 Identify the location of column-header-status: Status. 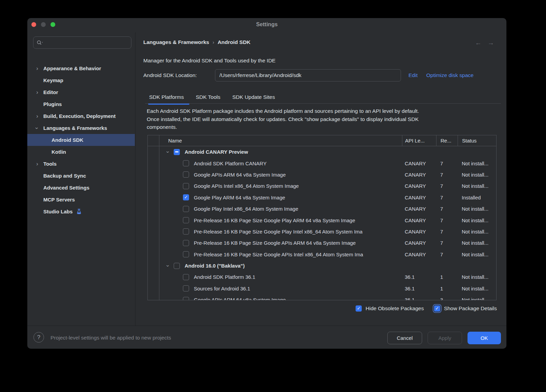
(477, 140).